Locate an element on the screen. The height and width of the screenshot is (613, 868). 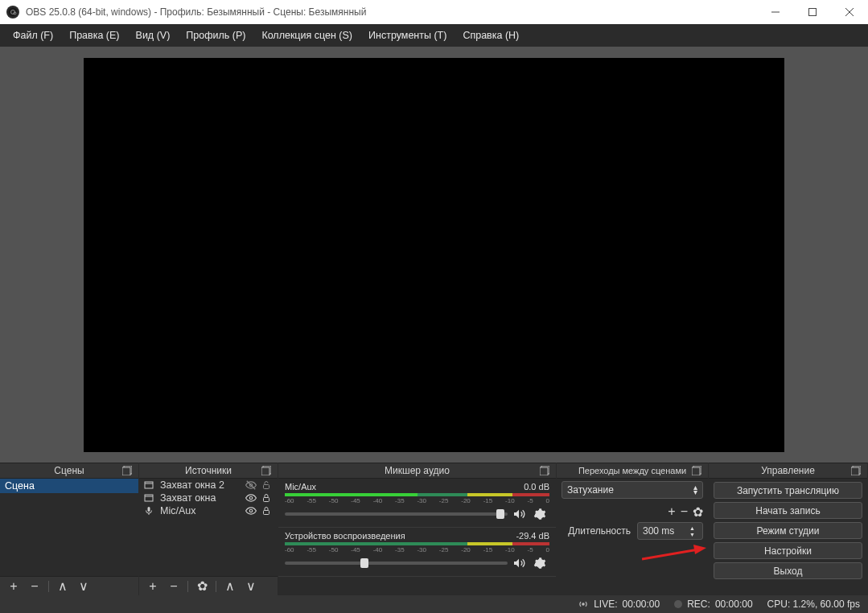
source-move-down-button: ∨ is located at coordinates (251, 586).